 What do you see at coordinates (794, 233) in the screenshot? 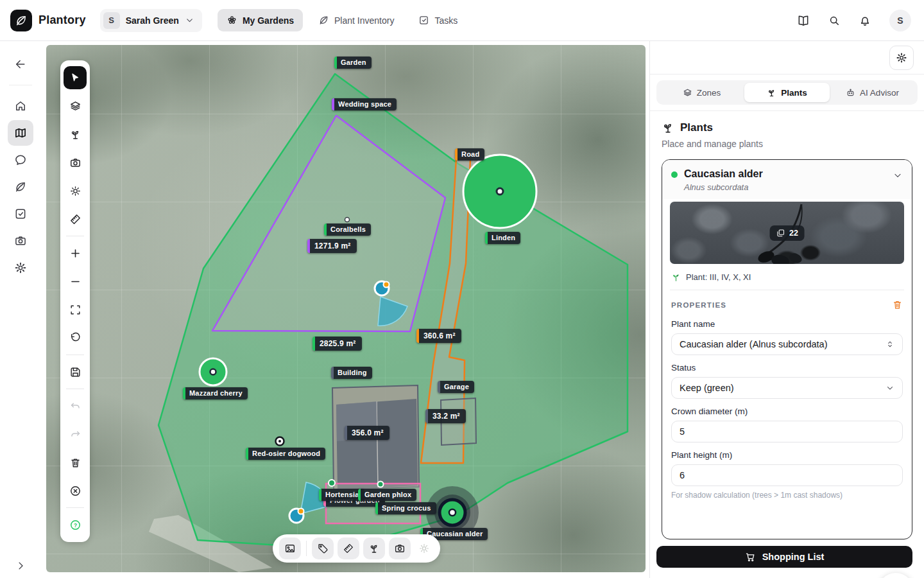
I see `photo-count: 22` at bounding box center [794, 233].